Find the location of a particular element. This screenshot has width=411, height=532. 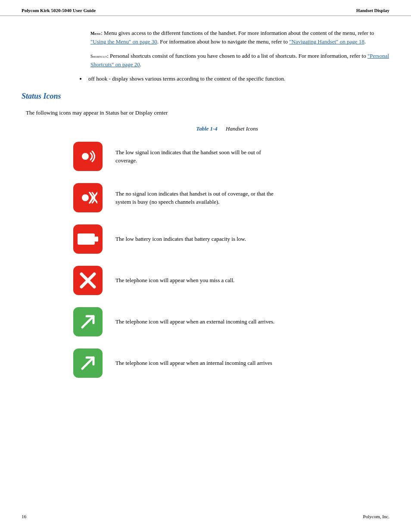

missed-call-icon-box is located at coordinates (88, 280).